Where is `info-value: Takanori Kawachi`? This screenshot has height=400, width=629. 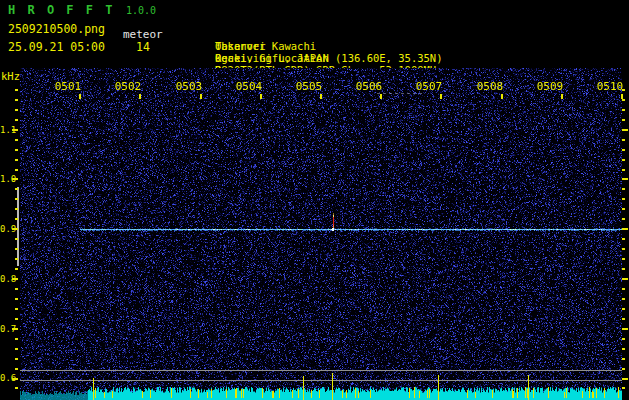
info-value: Takanori Kawachi is located at coordinates (266, 46).